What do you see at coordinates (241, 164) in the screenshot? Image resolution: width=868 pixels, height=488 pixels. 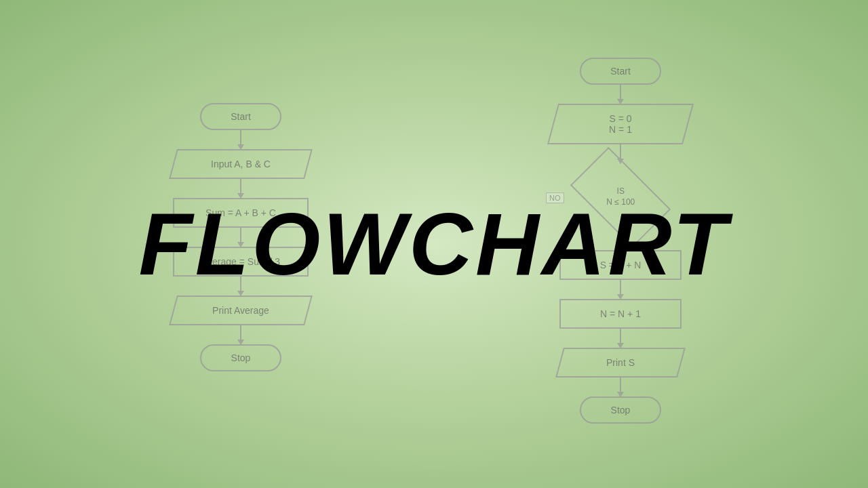 I see `left-input-node: Input A, B & C` at bounding box center [241, 164].